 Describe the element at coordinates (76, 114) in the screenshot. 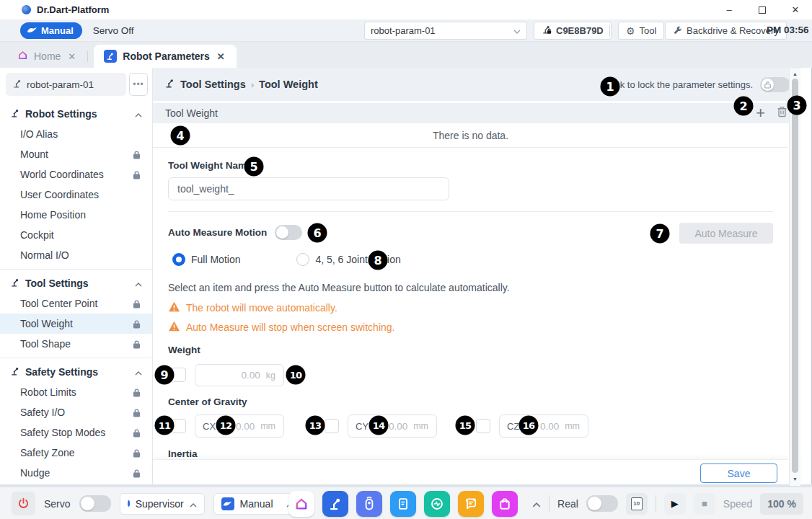

I see `sidebar-section-robot-settings: Robot Settings` at that location.